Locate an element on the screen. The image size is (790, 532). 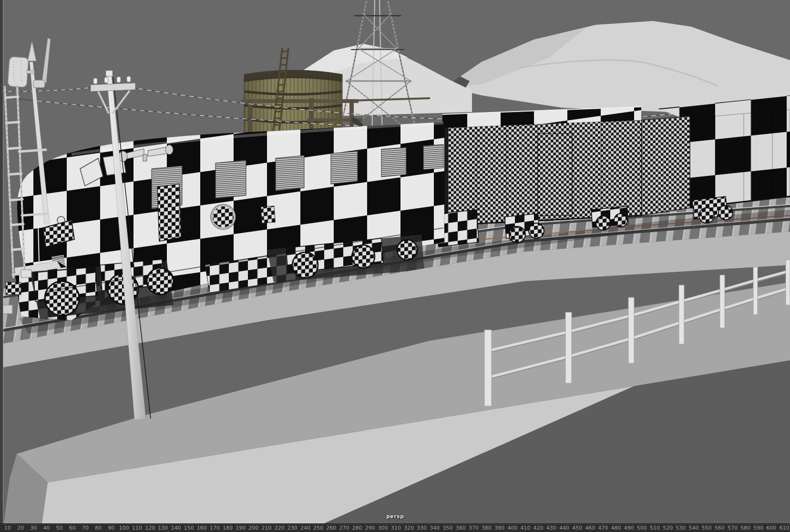
timeline-tick-label: 70 is located at coordinates (85, 528).